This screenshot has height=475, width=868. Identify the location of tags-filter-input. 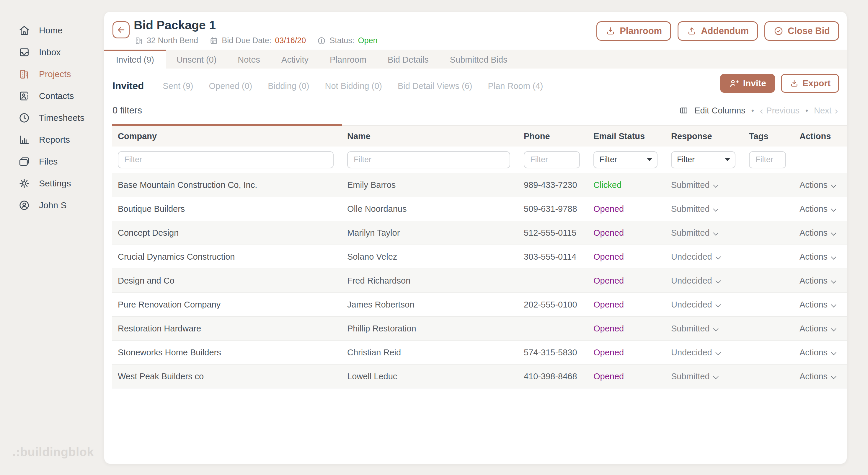
(768, 160).